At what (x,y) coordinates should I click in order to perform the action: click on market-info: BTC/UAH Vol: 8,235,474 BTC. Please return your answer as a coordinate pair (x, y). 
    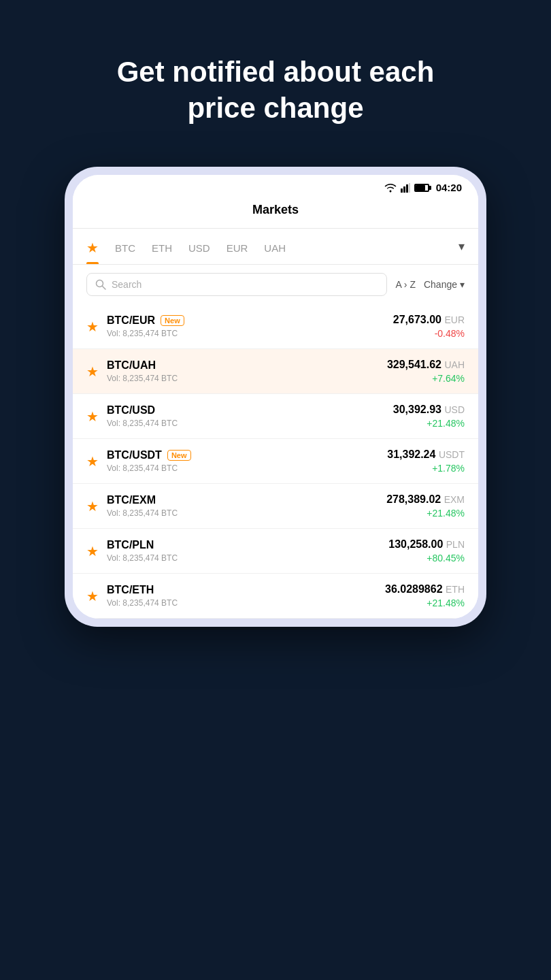
    Looking at the image, I should click on (247, 372).